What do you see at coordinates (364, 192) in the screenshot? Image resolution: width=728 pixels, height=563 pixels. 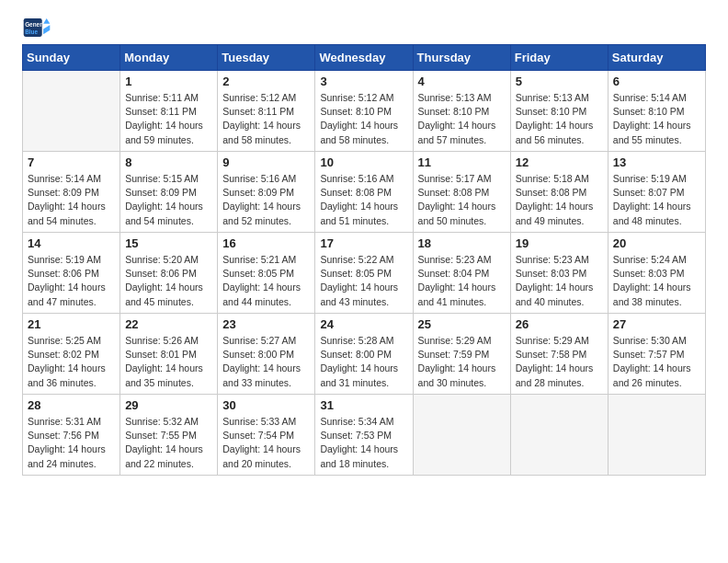 I see `calendar-cell: 10Sunrise: 5:16 AMSunset: 8:08 PMDayligh…` at bounding box center [364, 192].